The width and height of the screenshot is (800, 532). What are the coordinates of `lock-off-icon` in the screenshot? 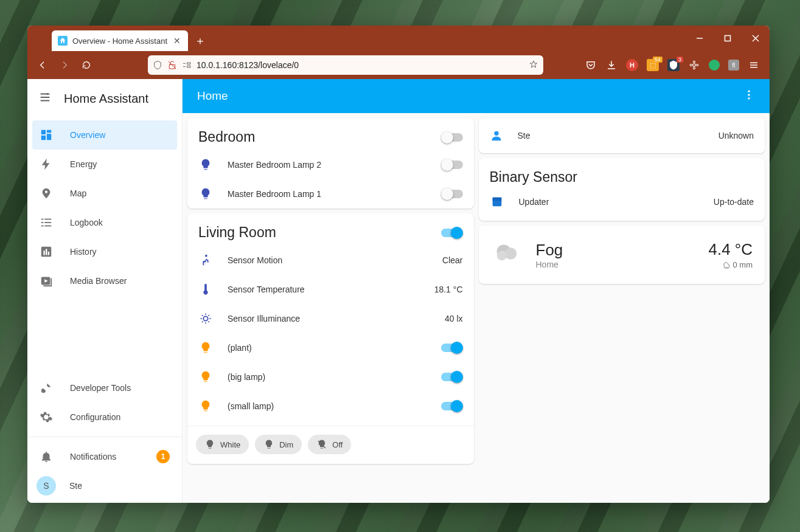 It's located at (172, 65).